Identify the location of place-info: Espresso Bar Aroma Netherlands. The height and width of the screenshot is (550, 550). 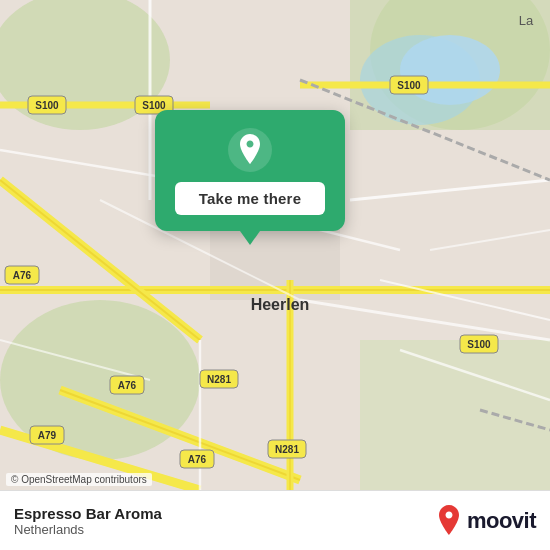
(88, 521).